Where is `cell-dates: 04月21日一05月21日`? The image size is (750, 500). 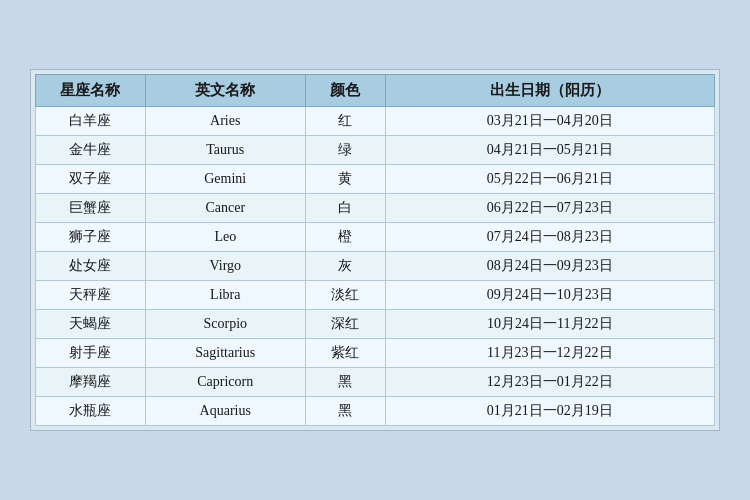
cell-dates: 04月21日一05月21日 is located at coordinates (550, 150).